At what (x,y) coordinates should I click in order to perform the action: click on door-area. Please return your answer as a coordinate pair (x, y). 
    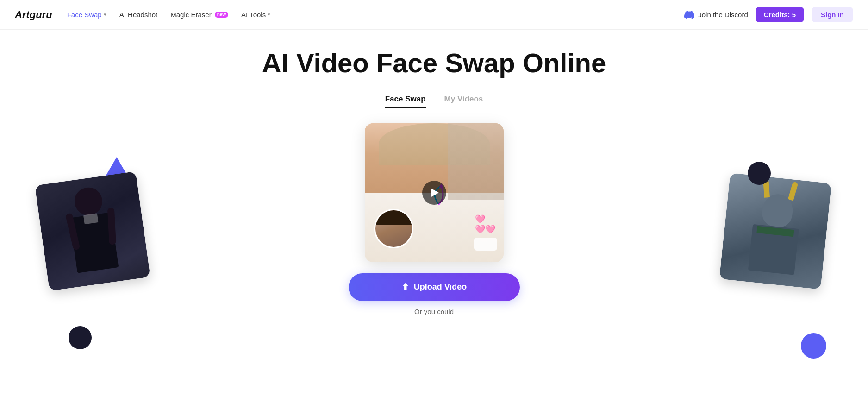
    Looking at the image, I should click on (476, 161).